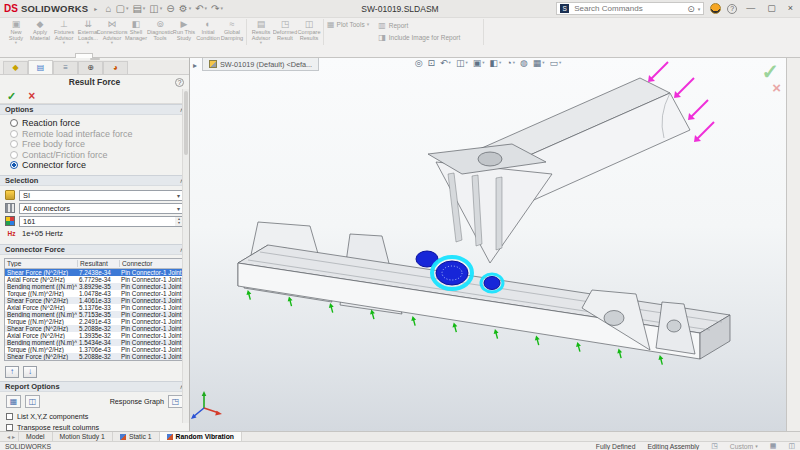 The height and width of the screenshot is (450, 800). What do you see at coordinates (524, 64) in the screenshot?
I see `edit-appearance-icon: ◍` at bounding box center [524, 64].